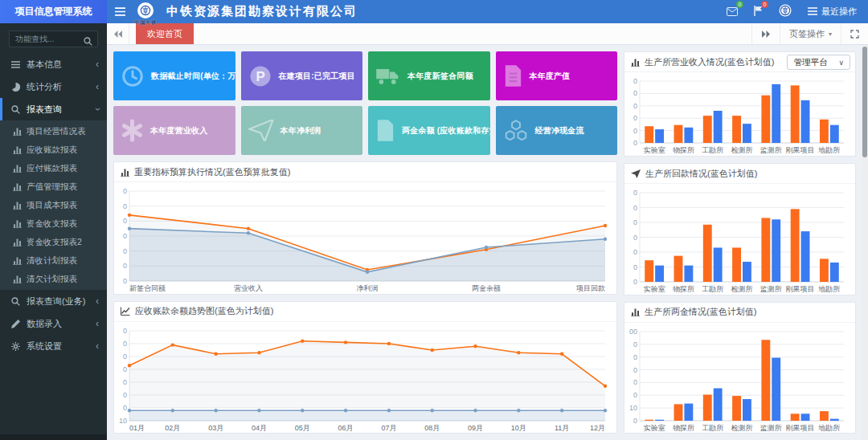 This screenshot has height=440, width=868. Describe the element at coordinates (145, 14) in the screenshot. I see `company-logo: 中国中铁` at that location.